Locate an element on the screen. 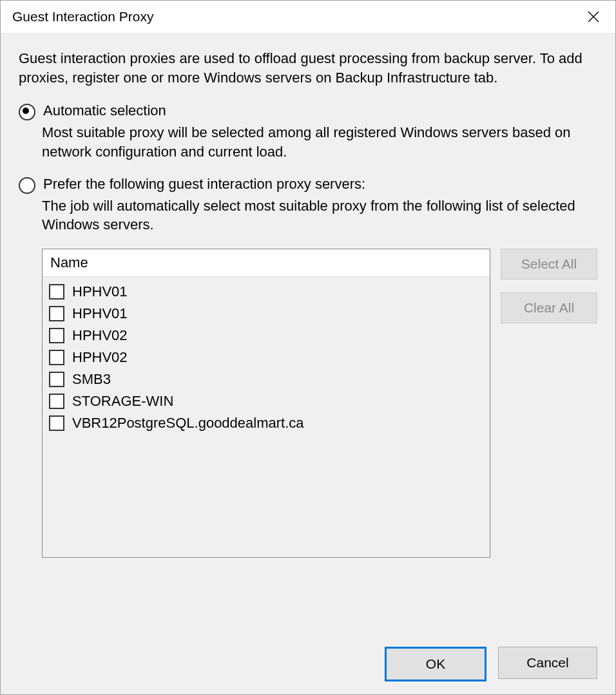 This screenshot has height=695, width=616. window-title: Guest Interaction Proxy is located at coordinates (82, 17).